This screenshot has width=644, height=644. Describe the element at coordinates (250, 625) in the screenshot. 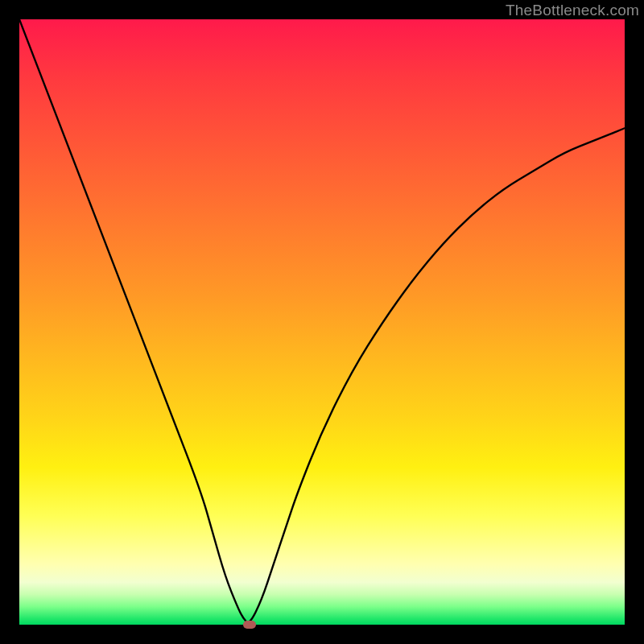

I see `optimal-point-marker` at that location.